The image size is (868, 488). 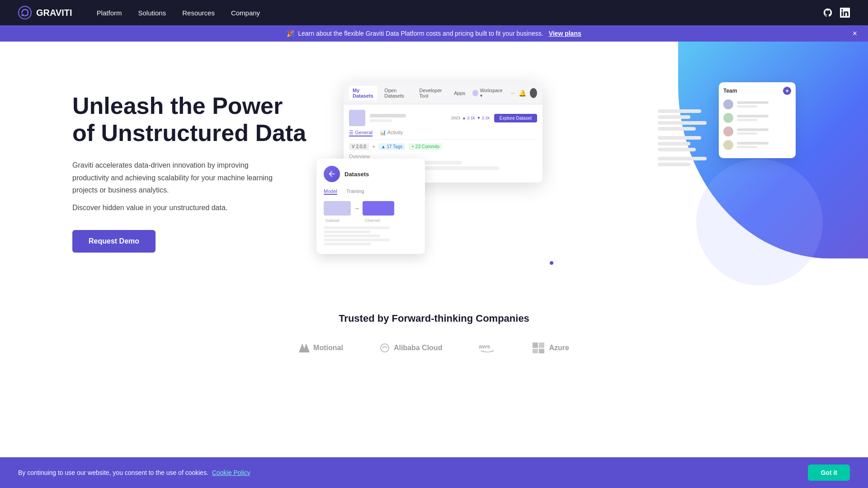 What do you see at coordinates (109, 13) in the screenshot?
I see `nav-platform: Platform` at bounding box center [109, 13].